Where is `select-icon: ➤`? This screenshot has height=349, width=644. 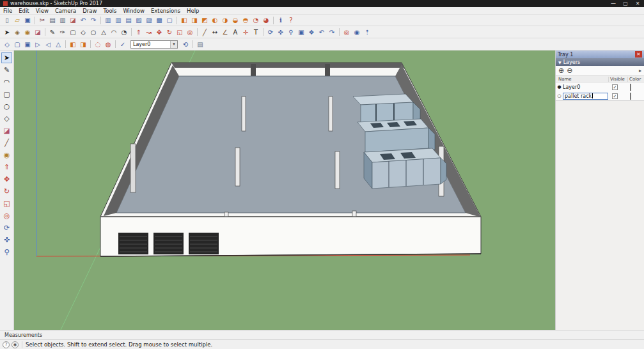
select-icon: ➤ is located at coordinates (7, 32).